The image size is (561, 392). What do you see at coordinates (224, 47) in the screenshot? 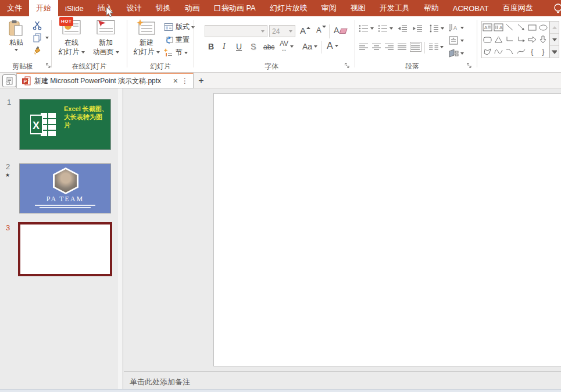
I see `italic-button: I` at bounding box center [224, 47].